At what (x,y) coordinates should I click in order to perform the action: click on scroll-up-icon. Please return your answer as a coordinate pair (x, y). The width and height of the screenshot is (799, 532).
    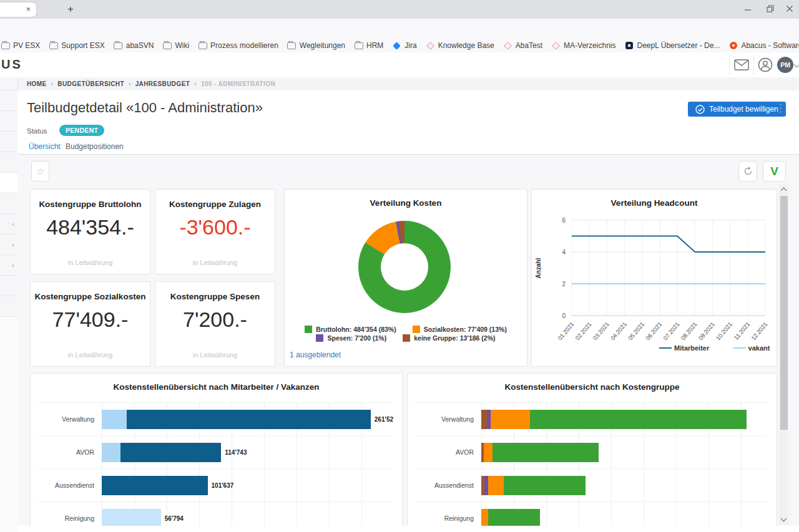
    Looking at the image, I should click on (784, 190).